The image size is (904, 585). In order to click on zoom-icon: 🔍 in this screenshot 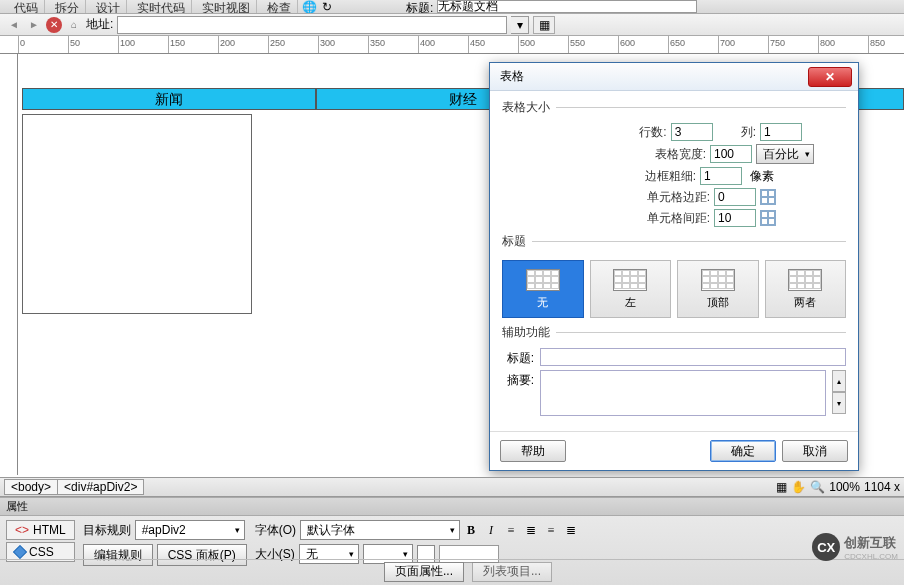, I will do `click(818, 487)`.